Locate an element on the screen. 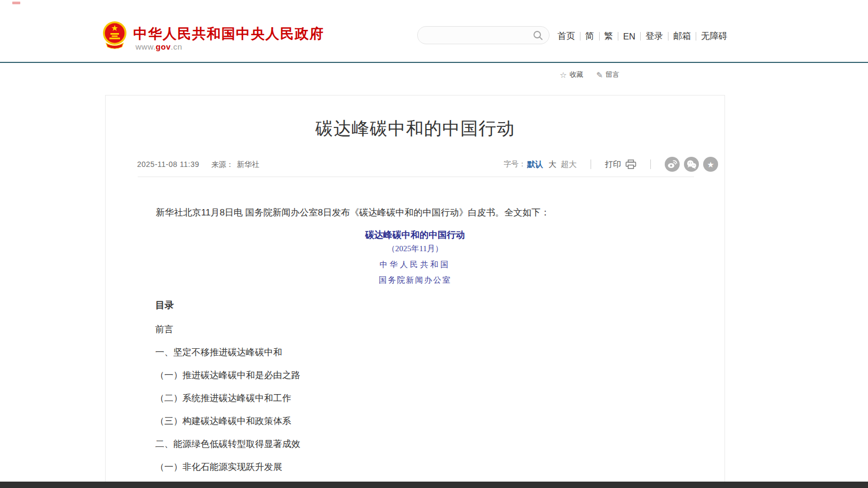  star-icon: ☆ is located at coordinates (563, 75).